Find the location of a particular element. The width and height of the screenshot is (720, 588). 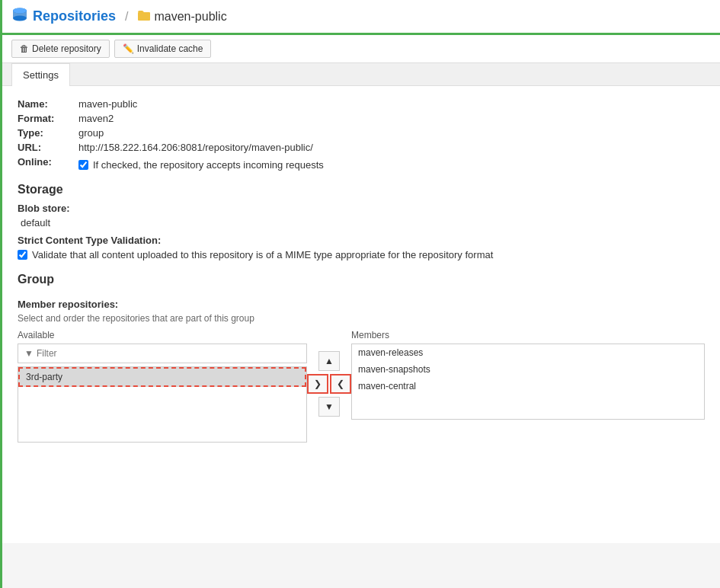

group-heading: Group is located at coordinates (361, 280).